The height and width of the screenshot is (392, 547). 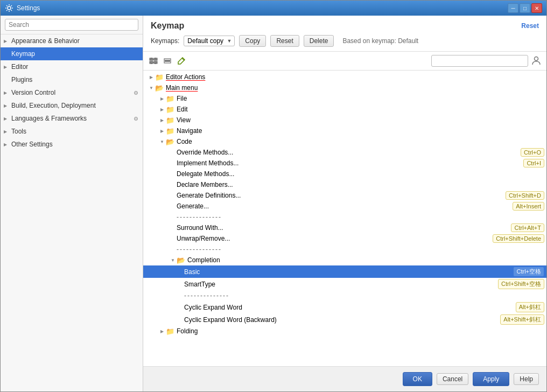 What do you see at coordinates (151, 88) in the screenshot?
I see `main-menu-arrow: ▼` at bounding box center [151, 88].